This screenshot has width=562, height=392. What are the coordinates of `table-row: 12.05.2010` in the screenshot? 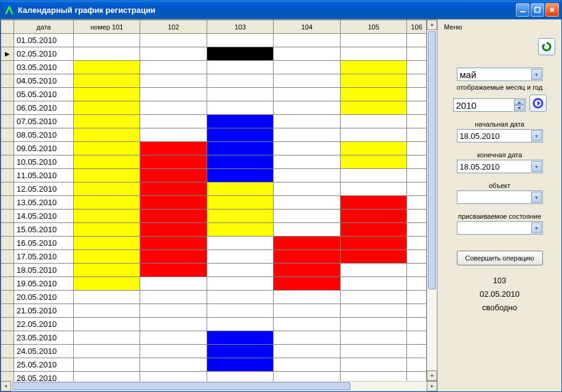 It's located at (214, 189).